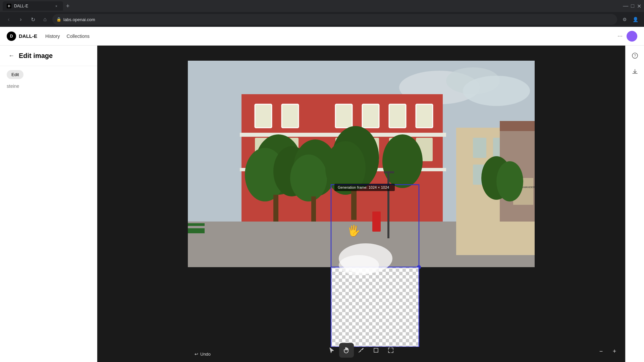  Describe the element at coordinates (627, 36) in the screenshot. I see `app-header-right: ···` at that location.